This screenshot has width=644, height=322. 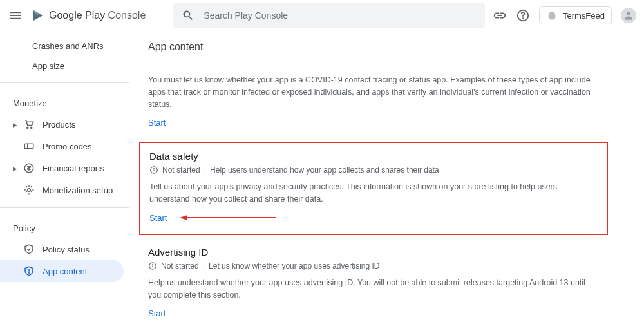 What do you see at coordinates (374, 170) in the screenshot?
I see `status-row: Not started · Help users understand how …` at bounding box center [374, 170].